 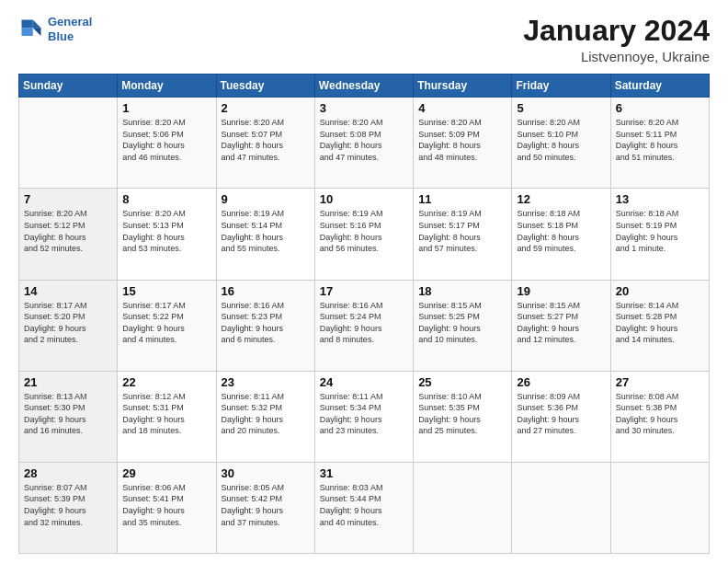 I want to click on calendar-cell: 22Sunrise: 8:12 AM Sunset: 5:31 PM Dayli…, so click(x=167, y=416).